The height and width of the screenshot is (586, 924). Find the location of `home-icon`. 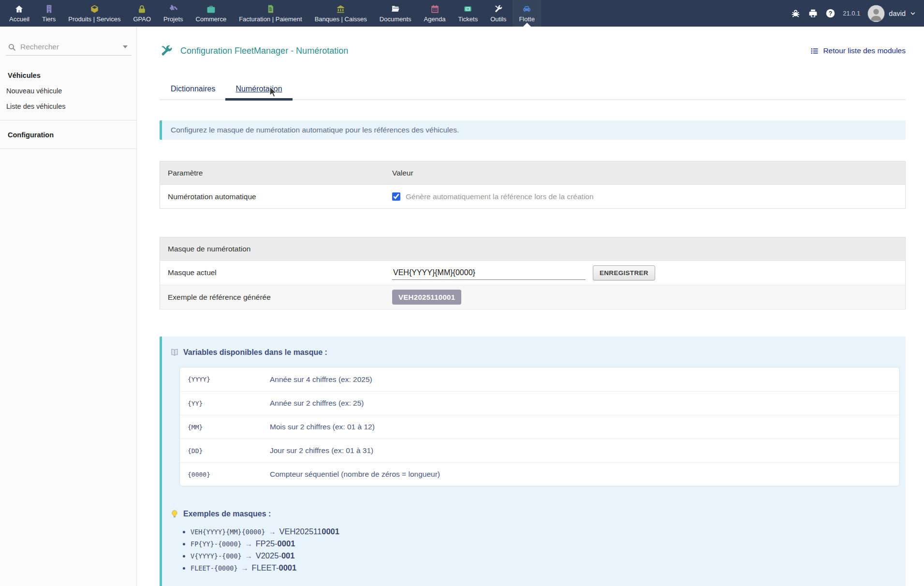

home-icon is located at coordinates (19, 9).